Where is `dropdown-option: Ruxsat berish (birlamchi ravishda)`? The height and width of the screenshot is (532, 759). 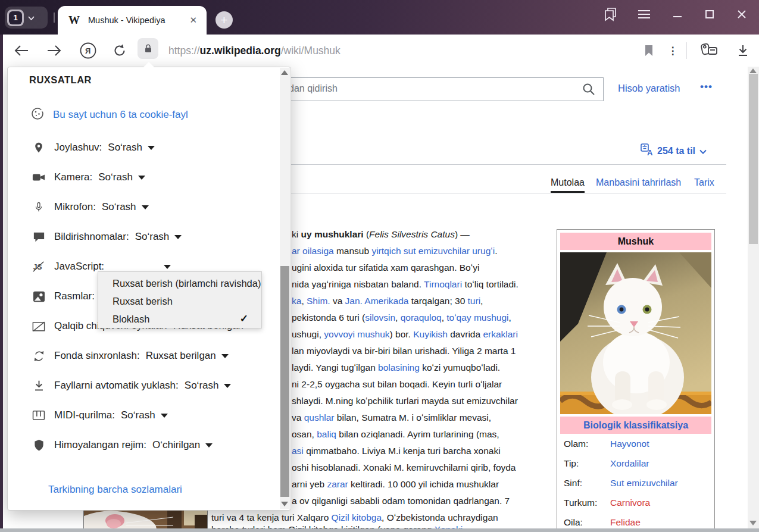
dropdown-option: Ruxsat berish (birlamchi ravishda) is located at coordinates (180, 283).